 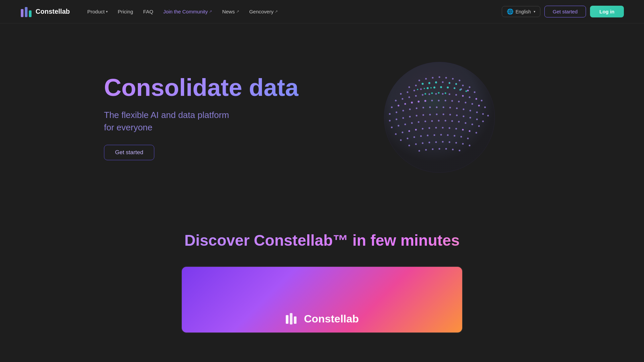 I want to click on video-brand-name: Constellab, so click(x=331, y=319).